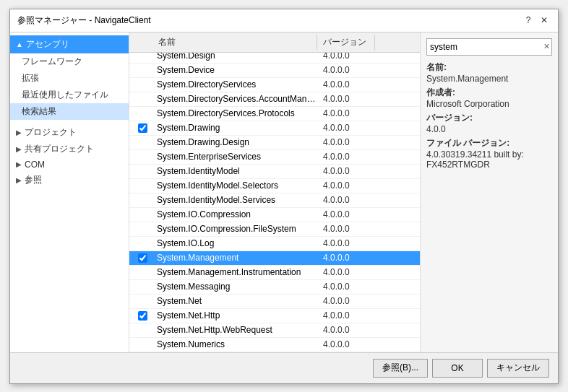 This screenshot has height=392, width=568. I want to click on info-version-value: 4.0.0, so click(436, 129).